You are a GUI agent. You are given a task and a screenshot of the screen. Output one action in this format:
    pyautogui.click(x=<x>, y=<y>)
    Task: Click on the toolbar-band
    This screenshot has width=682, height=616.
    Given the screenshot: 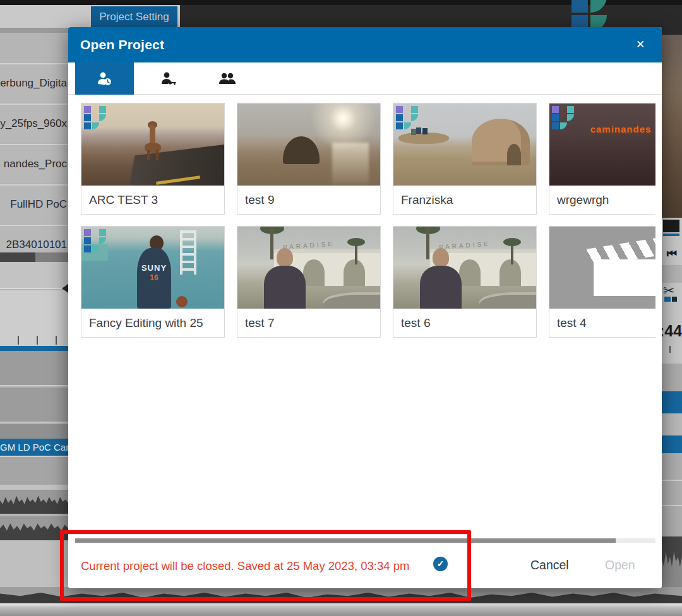 What is the action you would take?
    pyautogui.click(x=672, y=274)
    